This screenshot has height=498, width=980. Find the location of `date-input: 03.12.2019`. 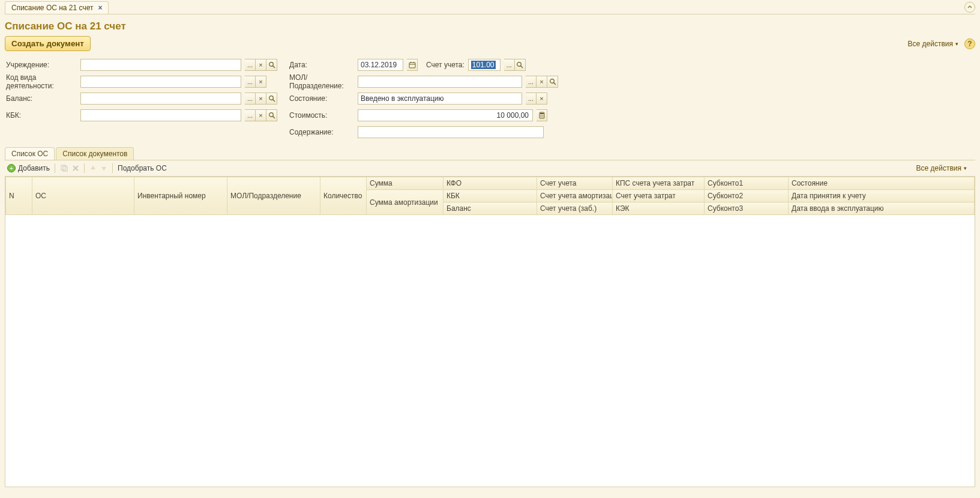

date-input: 03.12.2019 is located at coordinates (380, 65).